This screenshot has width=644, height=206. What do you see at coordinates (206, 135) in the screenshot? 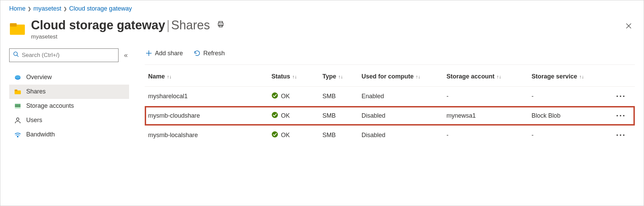
I see `cell-name: mysmb-localshare` at bounding box center [206, 135].